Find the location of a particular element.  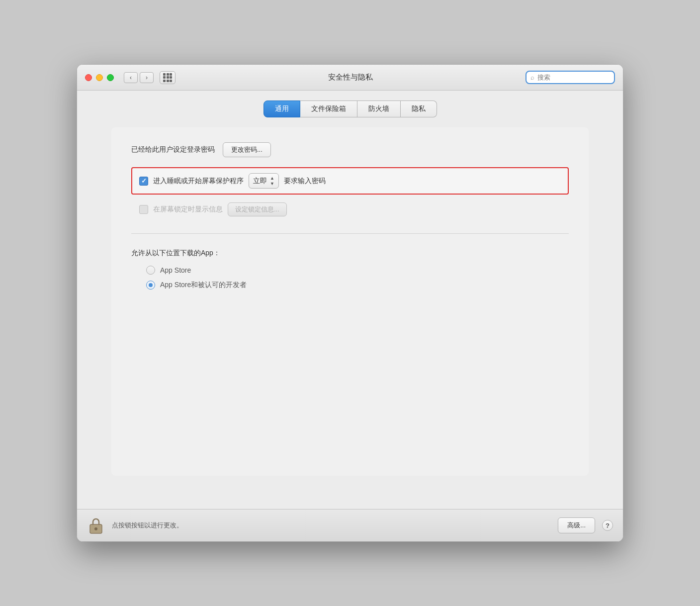

radio-selected-indicator is located at coordinates (151, 285).